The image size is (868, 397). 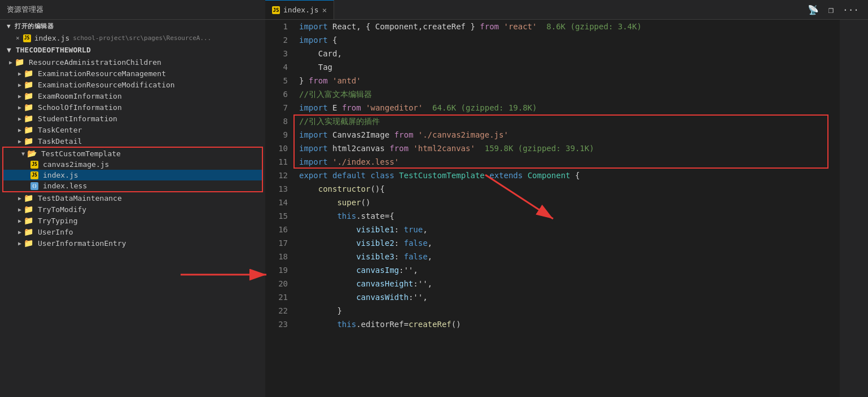 What do you see at coordinates (569, 324) in the screenshot?
I see `code-line: this.editorRef=createRef()` at bounding box center [569, 324].